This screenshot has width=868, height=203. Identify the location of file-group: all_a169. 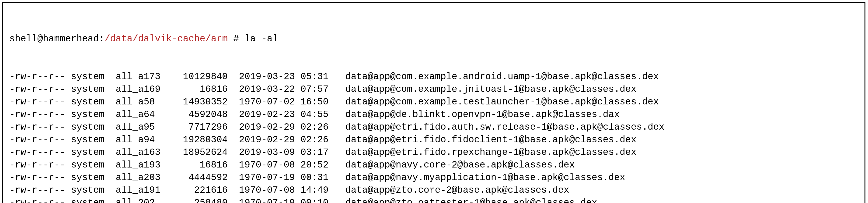
(144, 90).